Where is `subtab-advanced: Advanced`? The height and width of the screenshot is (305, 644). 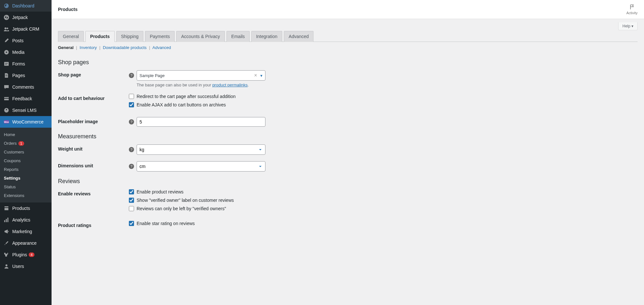
subtab-advanced: Advanced is located at coordinates (162, 48).